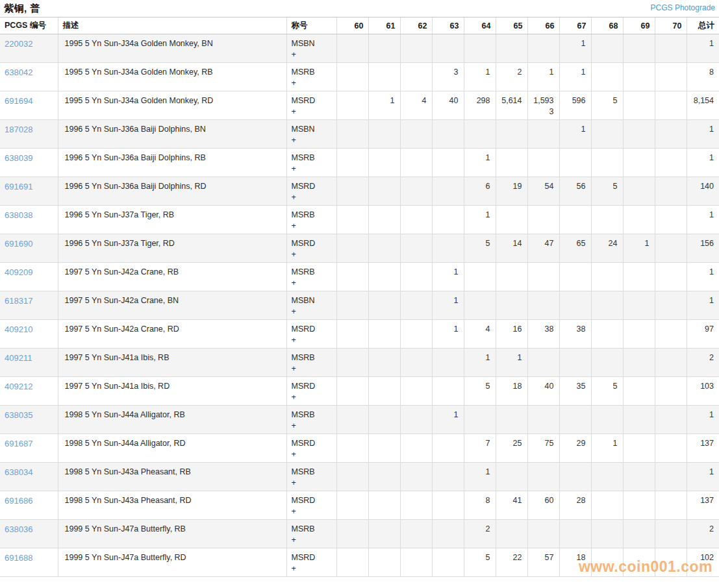 This screenshot has height=588, width=719. What do you see at coordinates (360, 26) in the screenshot?
I see `header-row: PCGS 编号 描述 称号 6061626364656667686970总计` at bounding box center [360, 26].